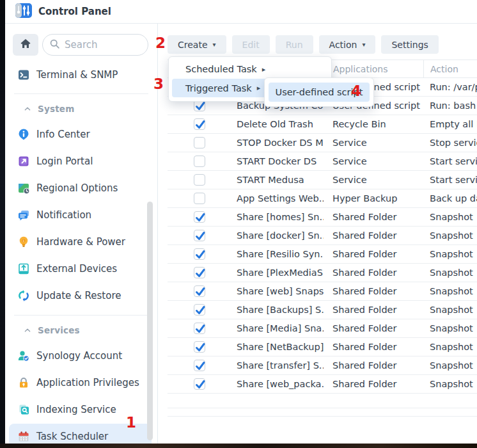 This screenshot has width=477, height=448. What do you see at coordinates (81, 215) in the screenshot?
I see `sidebar-item-notification: Notification` at bounding box center [81, 215].